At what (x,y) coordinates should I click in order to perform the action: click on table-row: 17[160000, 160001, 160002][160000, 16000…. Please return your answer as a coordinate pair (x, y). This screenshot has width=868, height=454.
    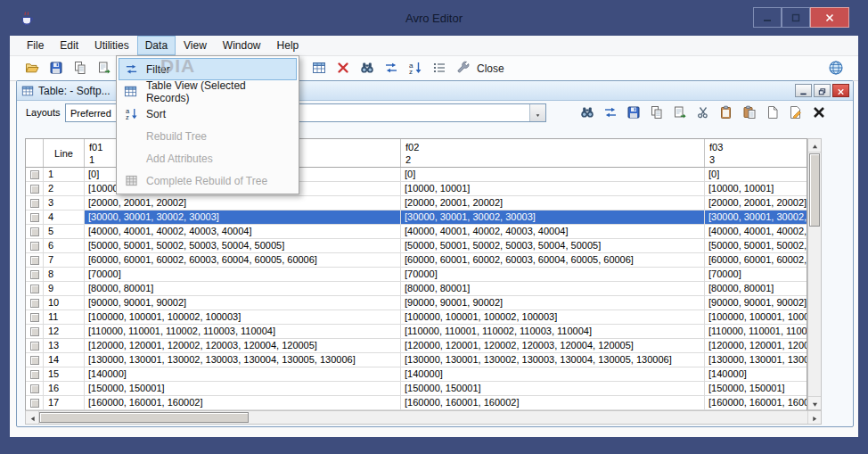
    Looking at the image, I should click on (416, 403).